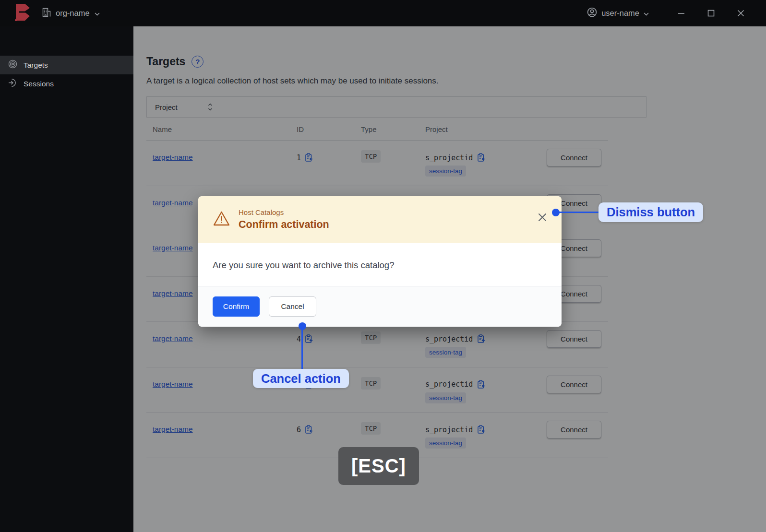  Describe the element at coordinates (380, 261) in the screenshot. I see `confirm-dialog: Host Catalogs Confirm activation Are you…` at that location.